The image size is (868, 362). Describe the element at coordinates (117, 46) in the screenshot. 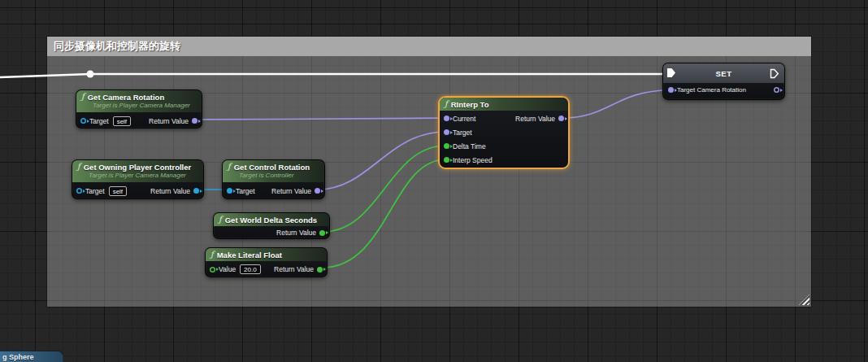

I see `comment-title: 同步摄像机和控制器的旋转` at that location.